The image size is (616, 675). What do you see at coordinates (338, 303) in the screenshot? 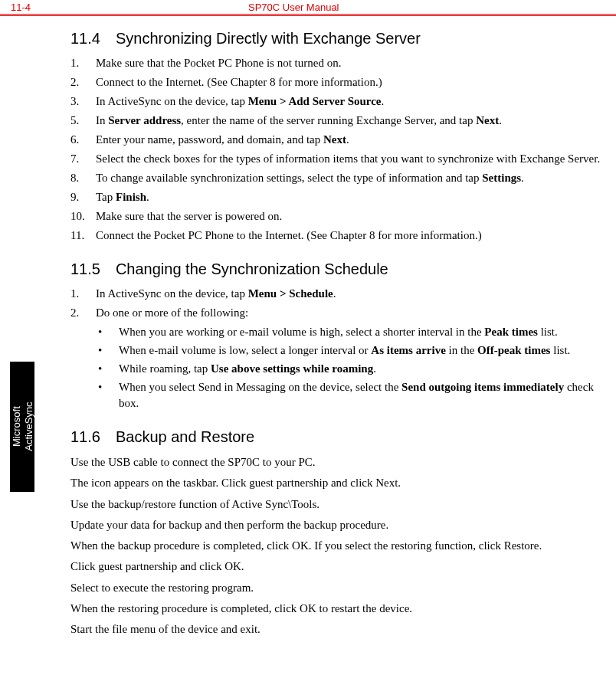
I see `section-11-5-steps: 1.In ActiveSync on the device, tap Menu …` at bounding box center [338, 303].